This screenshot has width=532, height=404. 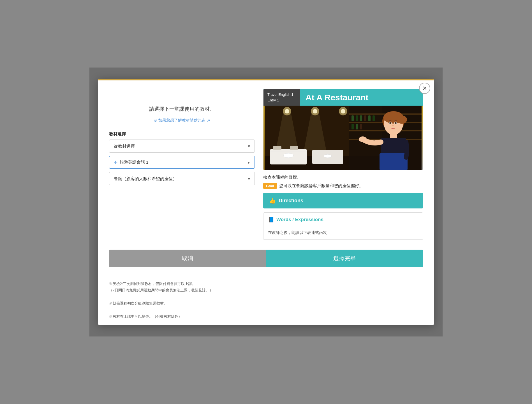 I want to click on words-title: Words / Expressions, so click(x=300, y=220).